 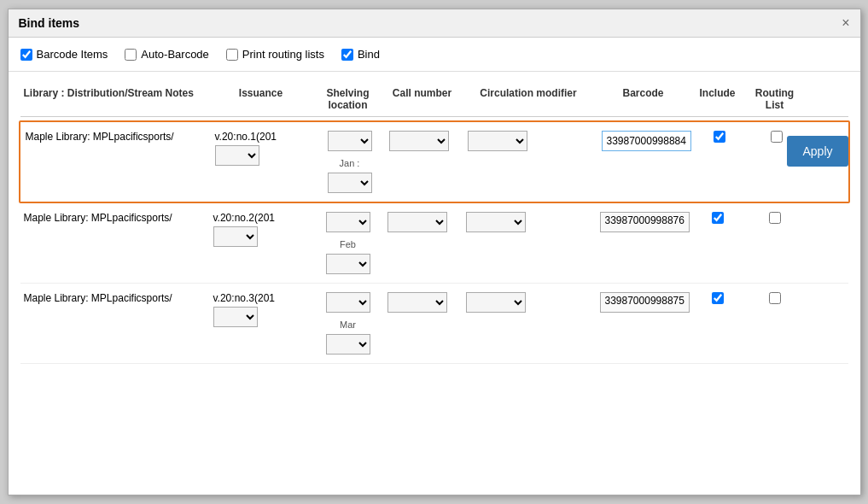 What do you see at coordinates (369, 55) in the screenshot?
I see `bind-label: Bind` at bounding box center [369, 55].